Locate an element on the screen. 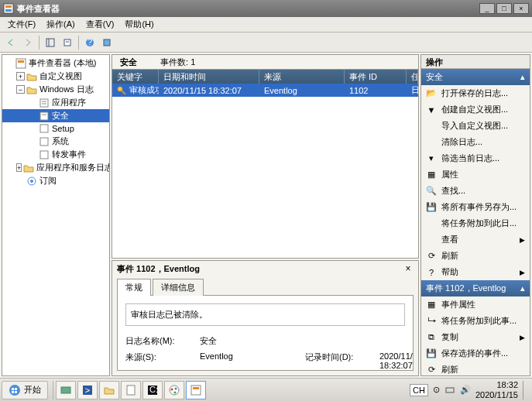 This screenshot has height=401, width=532. action-clear-log: 清除日志... is located at coordinates (475, 142).